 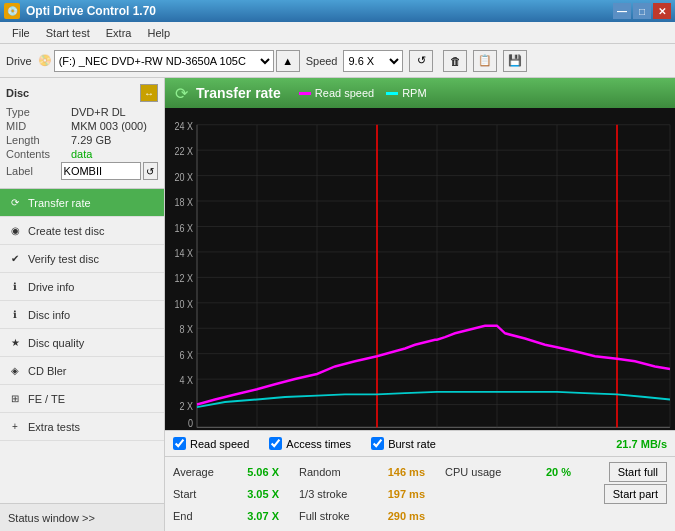 What do you see at coordinates (318, 444) in the screenshot?
I see `access-times-checkbox-label: Access times` at bounding box center [318, 444].